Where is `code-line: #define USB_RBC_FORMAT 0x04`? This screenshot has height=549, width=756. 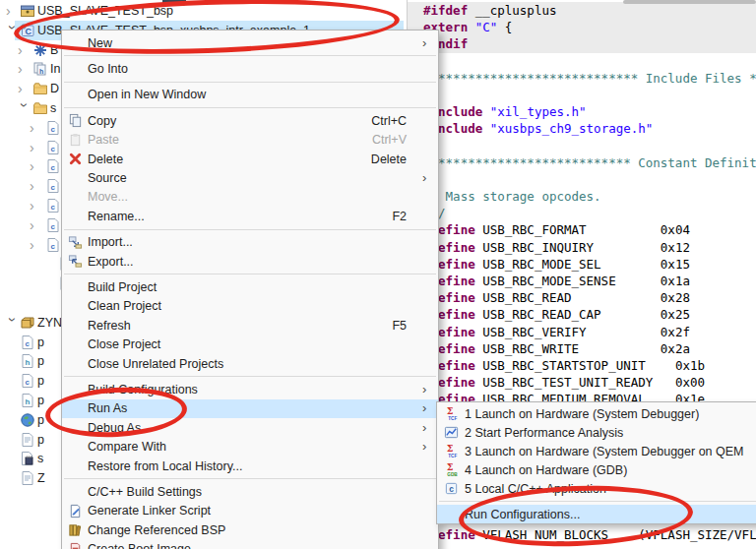
code-line: #define USB_RBC_FORMAT 0x04 is located at coordinates (582, 230).